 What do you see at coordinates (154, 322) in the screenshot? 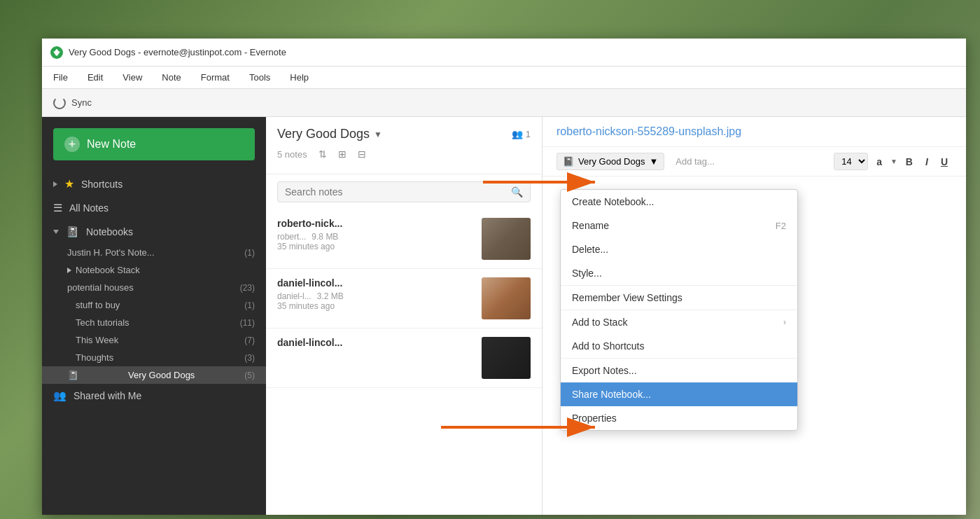
I see `sidebar-item-tech-tutorials: Tech tutorials (11)` at bounding box center [154, 322].